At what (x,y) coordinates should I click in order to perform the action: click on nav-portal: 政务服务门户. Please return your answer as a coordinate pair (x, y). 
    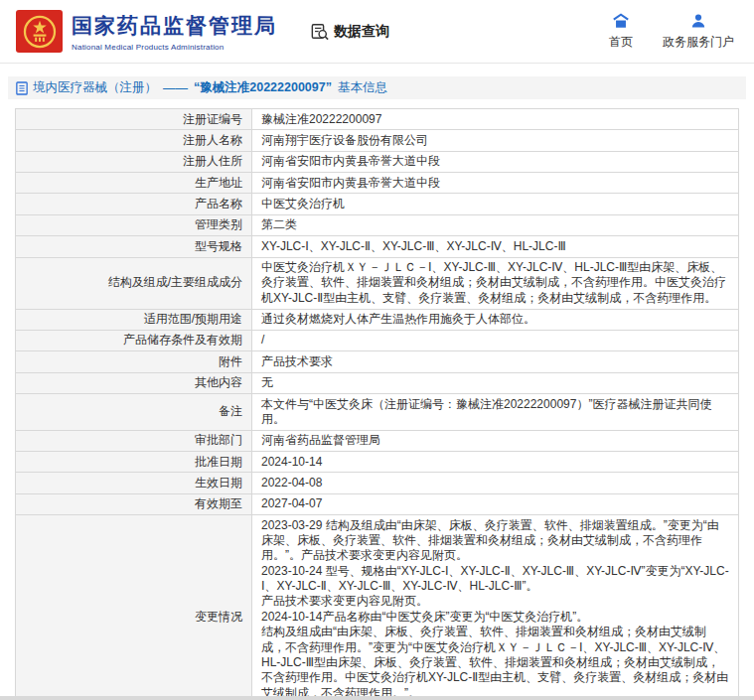
    Looking at the image, I should click on (698, 32).